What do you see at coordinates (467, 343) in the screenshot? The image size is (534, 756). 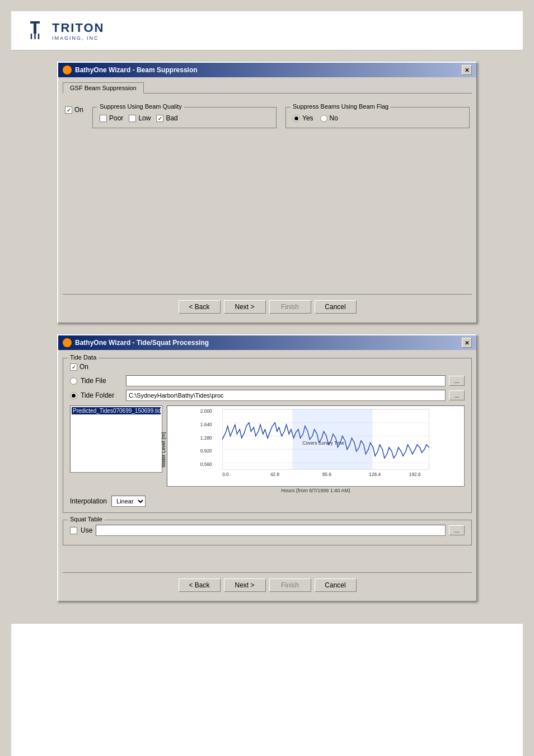 I see `dialog2-close-button: ✕` at bounding box center [467, 343].